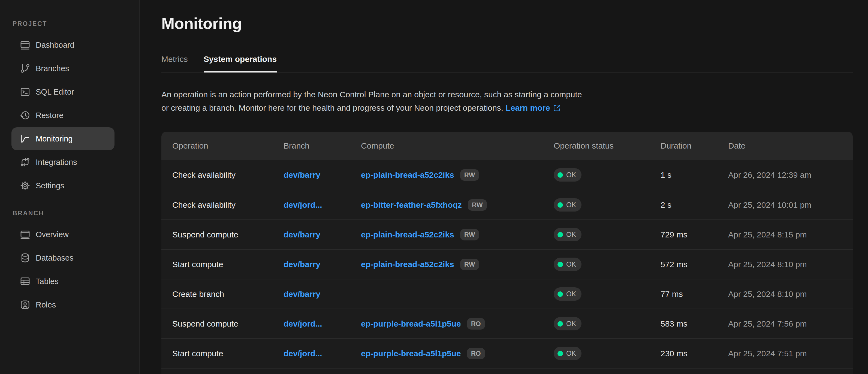 Image resolution: width=868 pixels, height=374 pixels. Describe the element at coordinates (528, 108) in the screenshot. I see `learn-more-link: Learn more` at that location.